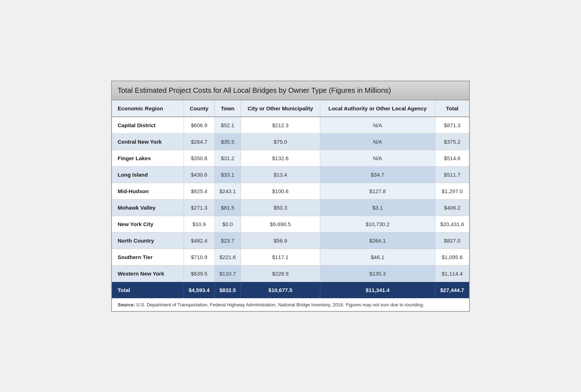 Image resolution: width=581 pixels, height=392 pixels. Describe the element at coordinates (377, 191) in the screenshot. I see `cell-authority: $127.8` at that location.